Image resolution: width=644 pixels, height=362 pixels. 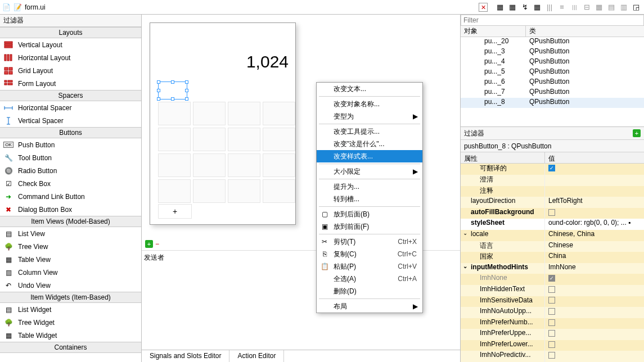 I want to click on section-buttons: Buttons, so click(x=71, y=133).